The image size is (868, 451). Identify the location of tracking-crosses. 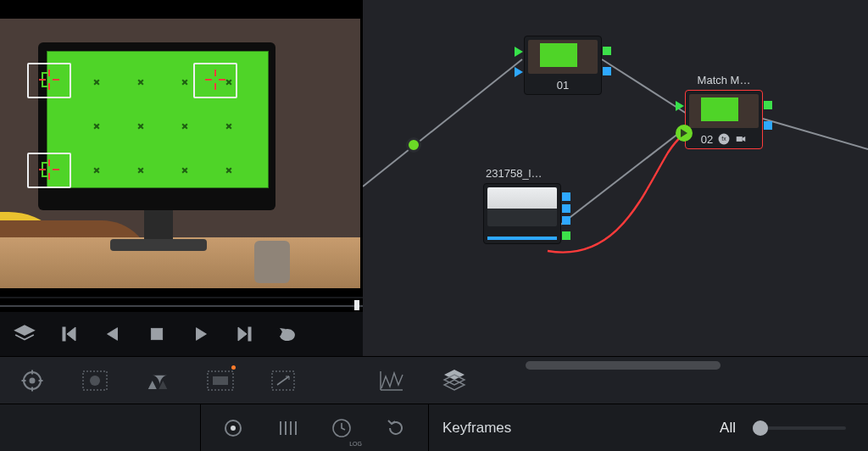
(166, 128).